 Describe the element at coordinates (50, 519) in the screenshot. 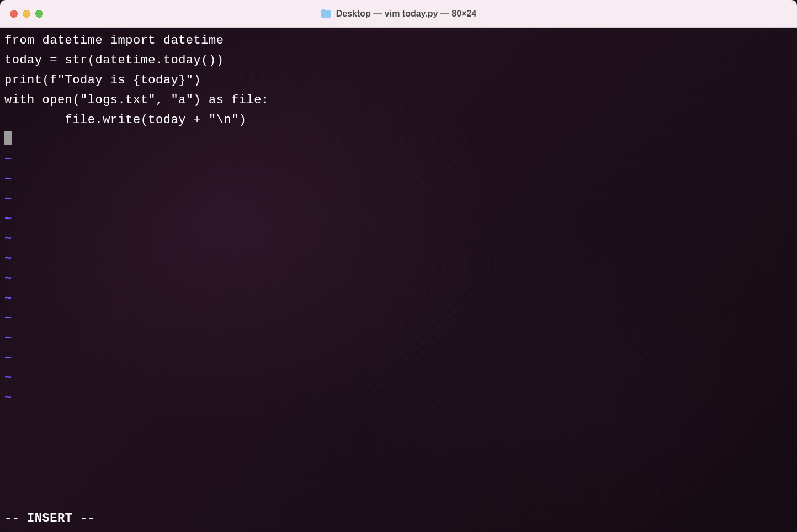

I see `vim-mode-status: -- INSERT --` at that location.